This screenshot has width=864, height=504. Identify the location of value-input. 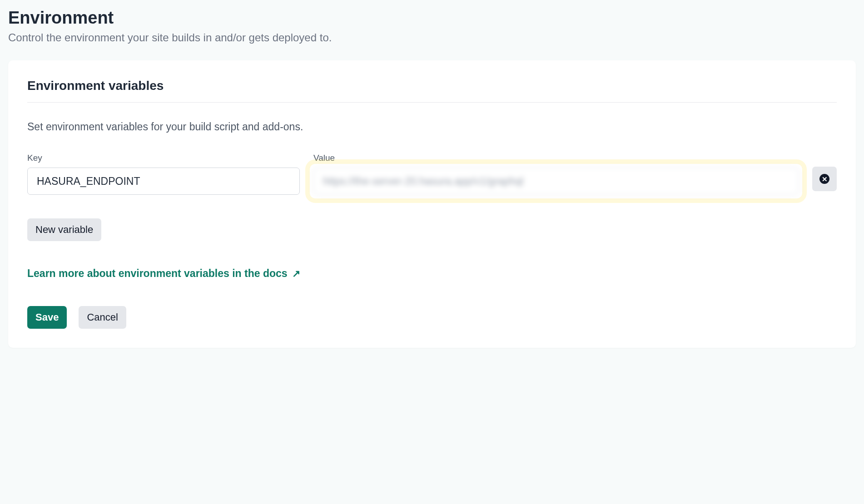
(556, 181).